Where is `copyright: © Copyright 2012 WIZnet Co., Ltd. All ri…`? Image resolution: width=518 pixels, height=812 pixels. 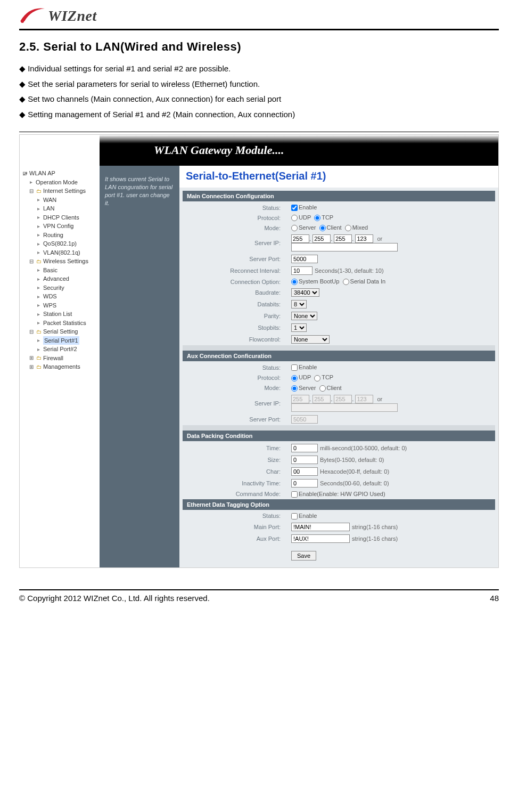 copyright: © Copyright 2012 WIZnet Co., Ltd. All ri… is located at coordinates (114, 598).